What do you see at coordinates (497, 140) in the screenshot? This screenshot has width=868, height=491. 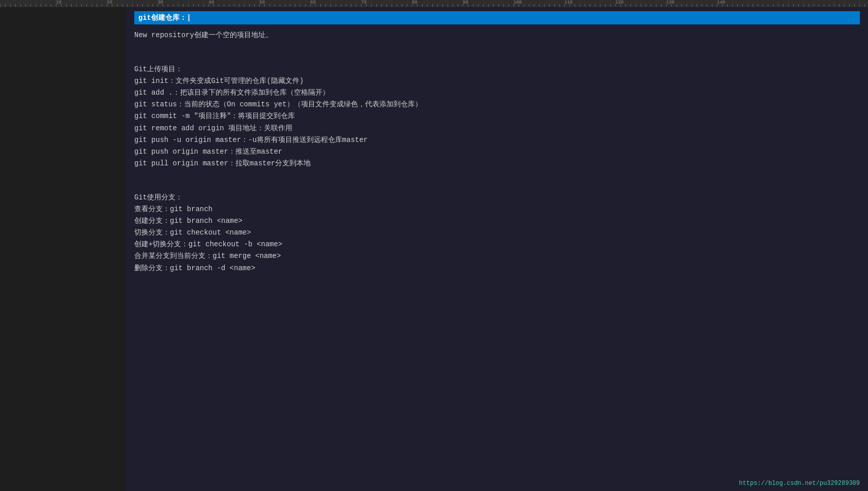 I see `content-line-10: git push -u origin master：-u将所有项目推送到远程仓库…` at bounding box center [497, 140].